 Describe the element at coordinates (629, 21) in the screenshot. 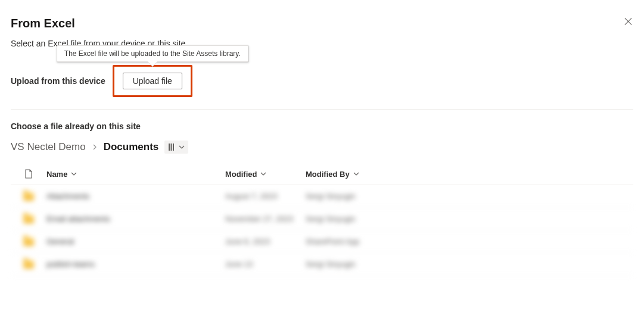

I see `close-icon` at that location.